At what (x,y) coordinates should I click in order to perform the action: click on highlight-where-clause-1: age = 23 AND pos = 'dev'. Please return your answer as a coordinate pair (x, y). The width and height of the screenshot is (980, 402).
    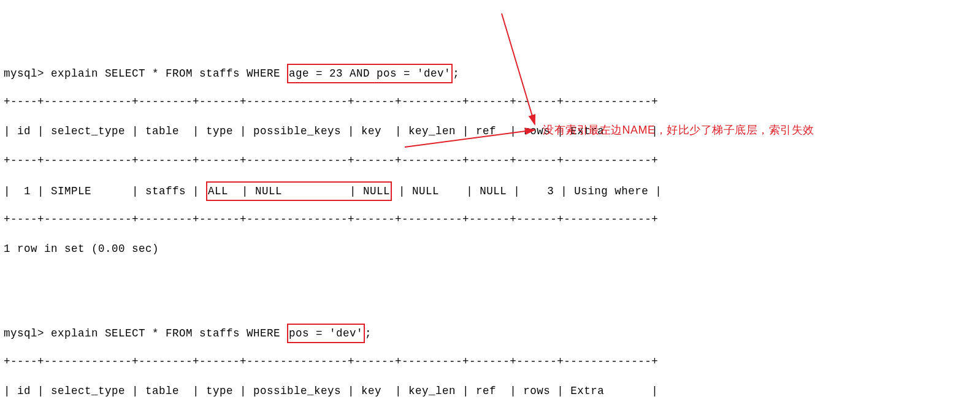
    Looking at the image, I should click on (370, 74).